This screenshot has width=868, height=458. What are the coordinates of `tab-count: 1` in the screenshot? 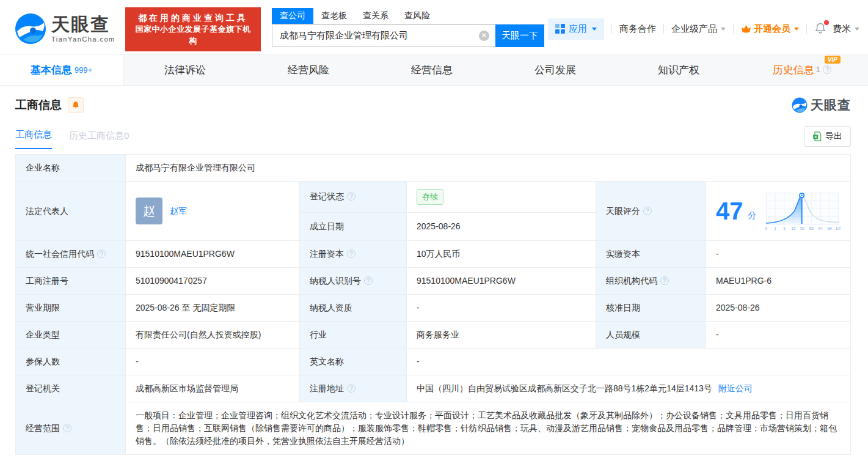 It's located at (819, 70).